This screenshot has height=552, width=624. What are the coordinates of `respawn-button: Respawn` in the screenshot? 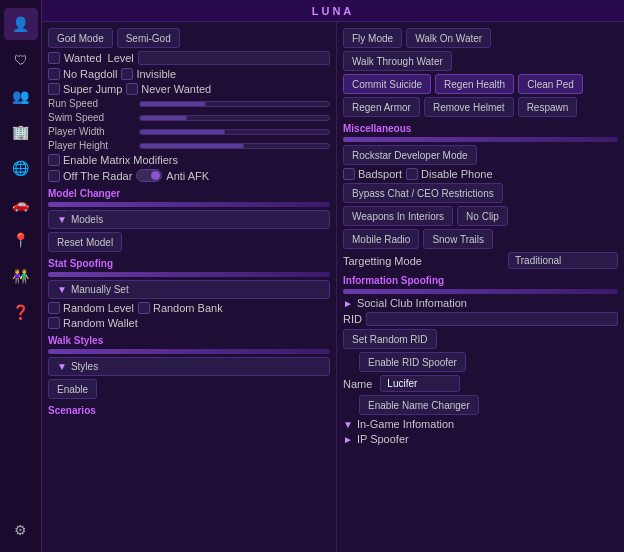 It's located at (548, 107).